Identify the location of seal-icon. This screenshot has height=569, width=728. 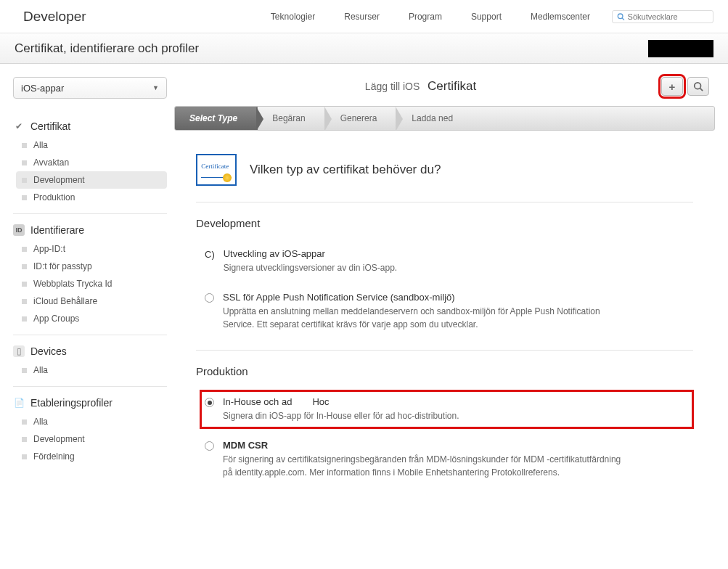
(227, 178).